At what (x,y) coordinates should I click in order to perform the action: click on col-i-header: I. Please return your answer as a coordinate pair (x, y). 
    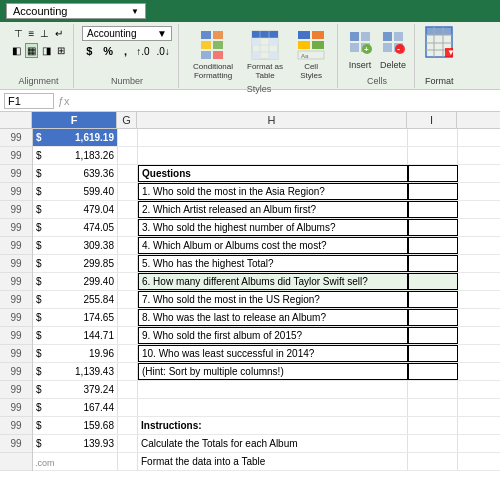
    Looking at the image, I should click on (432, 120).